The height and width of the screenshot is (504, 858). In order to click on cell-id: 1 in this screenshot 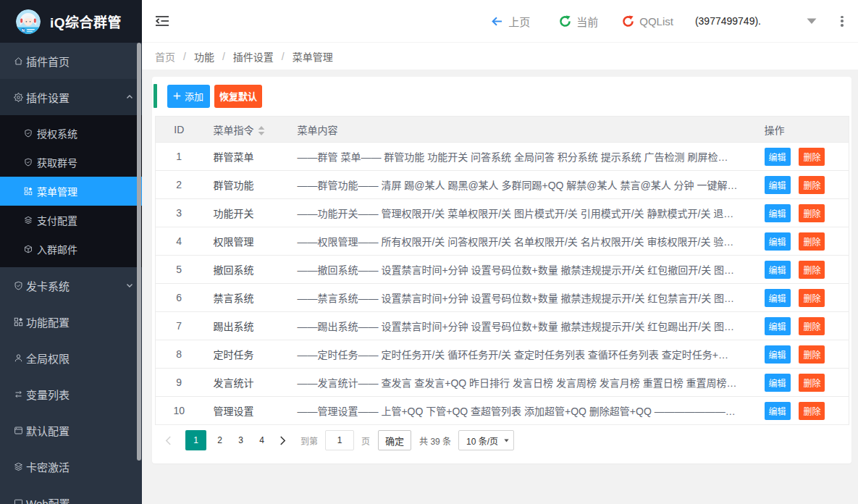, I will do `click(180, 156)`.